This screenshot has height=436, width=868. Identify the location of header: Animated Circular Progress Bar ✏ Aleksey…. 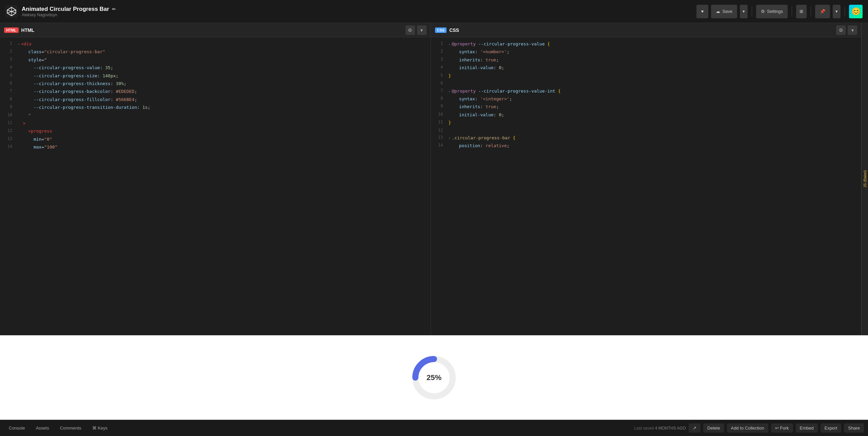
(434, 12).